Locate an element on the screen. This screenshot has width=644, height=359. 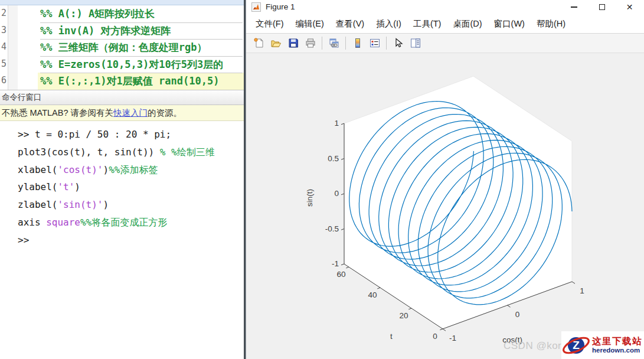
menu-查看: 查看(V) is located at coordinates (350, 24).